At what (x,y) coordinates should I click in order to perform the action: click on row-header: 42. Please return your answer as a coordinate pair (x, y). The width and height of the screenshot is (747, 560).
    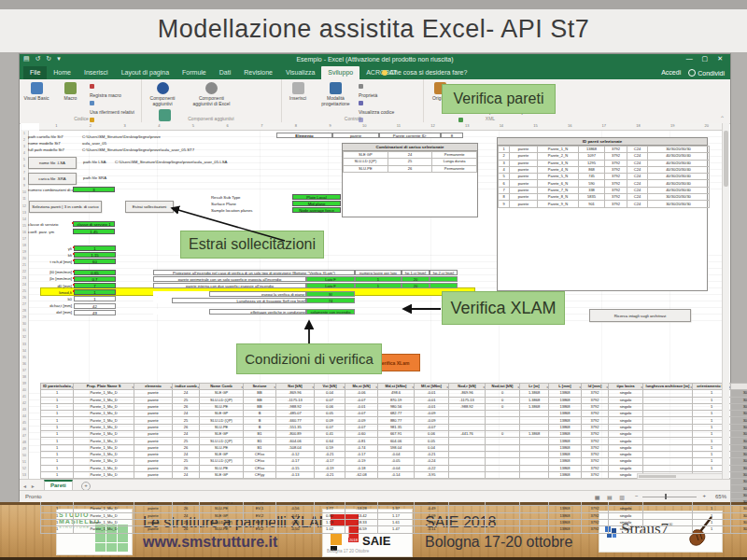
    Looking at the image, I should click on (24, 403).